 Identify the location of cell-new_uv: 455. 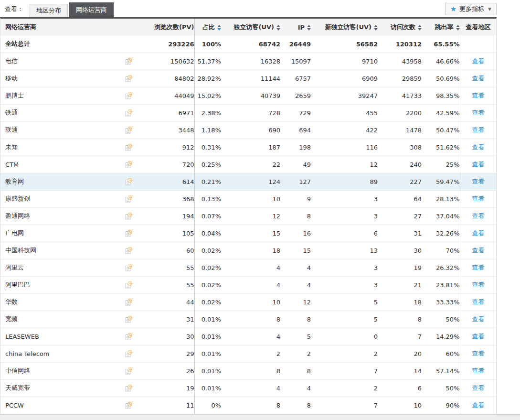
(344, 113).